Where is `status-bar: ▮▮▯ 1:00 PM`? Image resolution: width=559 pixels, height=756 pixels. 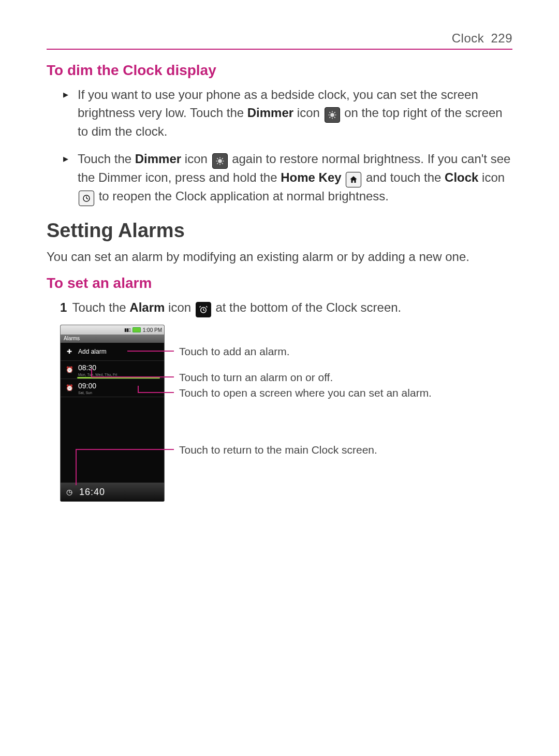 status-bar: ▮▮▯ 1:00 PM is located at coordinates (112, 330).